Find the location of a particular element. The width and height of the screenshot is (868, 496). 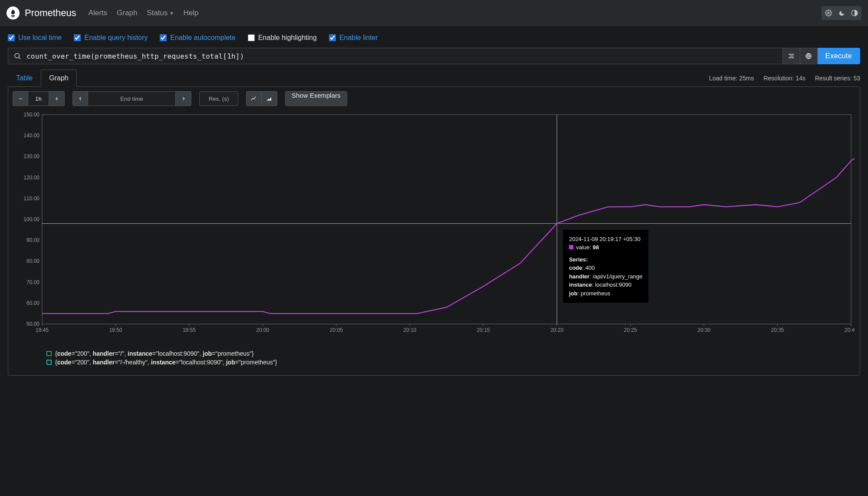

meta-resolution: Resolution: 14s is located at coordinates (785, 78).